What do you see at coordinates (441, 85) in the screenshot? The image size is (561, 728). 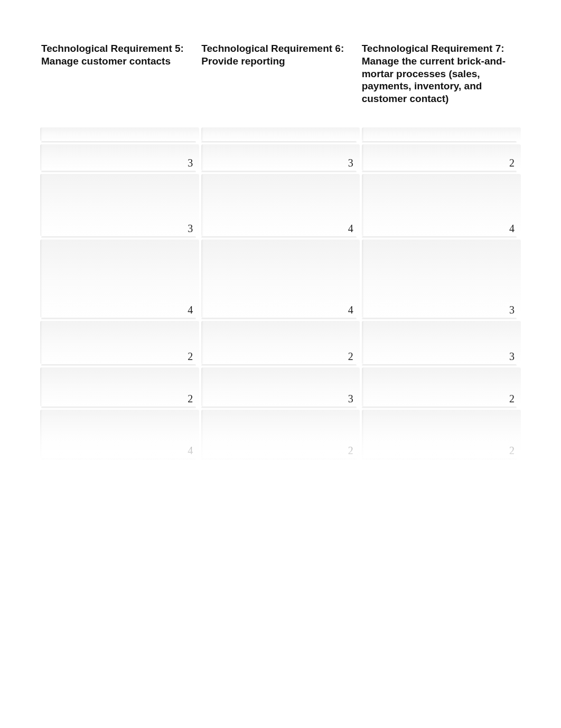 I see `header-req-7: Technological Requirement 7: Manage the …` at bounding box center [441, 85].